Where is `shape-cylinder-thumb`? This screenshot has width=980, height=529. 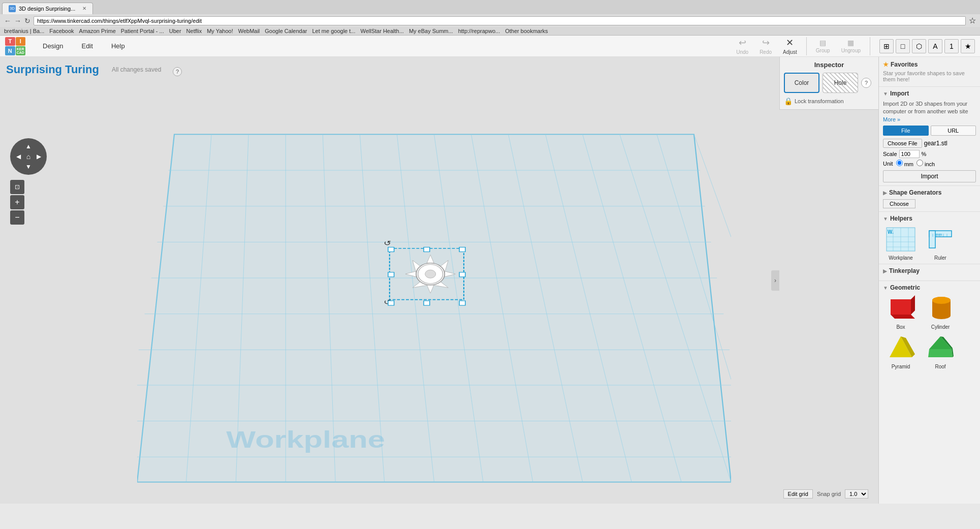
shape-cylinder-thumb is located at coordinates (940, 308).